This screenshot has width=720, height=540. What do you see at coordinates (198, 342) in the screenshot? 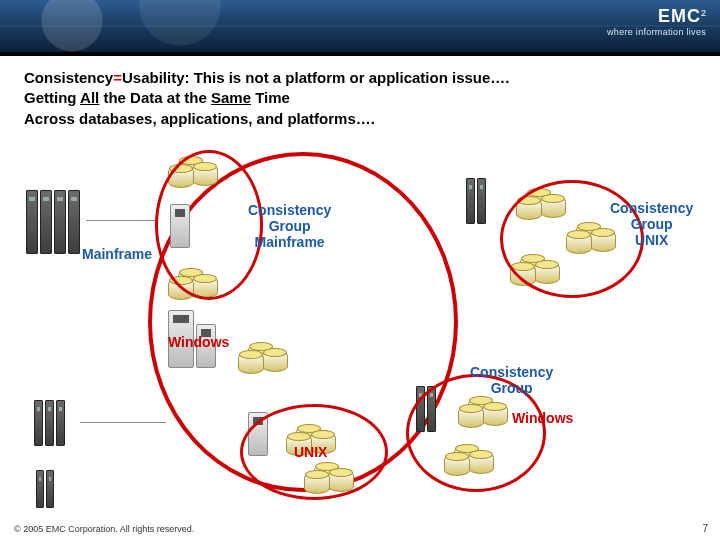
I see `label-windows: Windows` at bounding box center [198, 342].